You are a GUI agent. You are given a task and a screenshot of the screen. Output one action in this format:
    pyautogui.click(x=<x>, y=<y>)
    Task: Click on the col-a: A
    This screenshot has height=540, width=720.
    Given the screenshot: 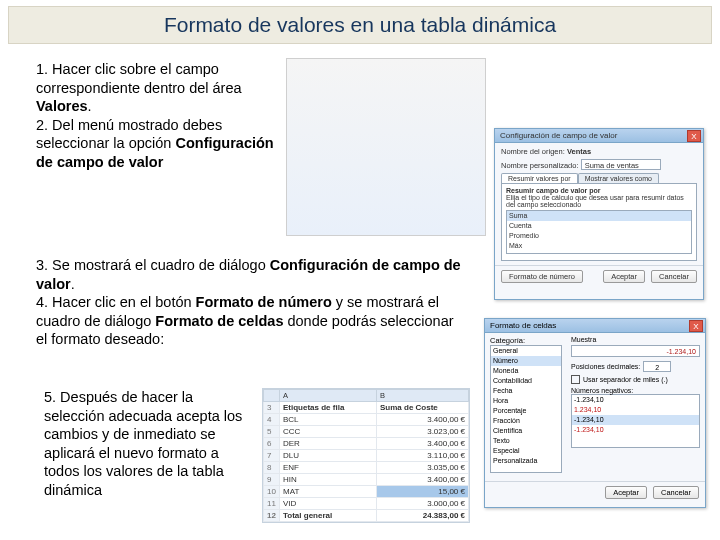 What is the action you would take?
    pyautogui.click(x=328, y=396)
    